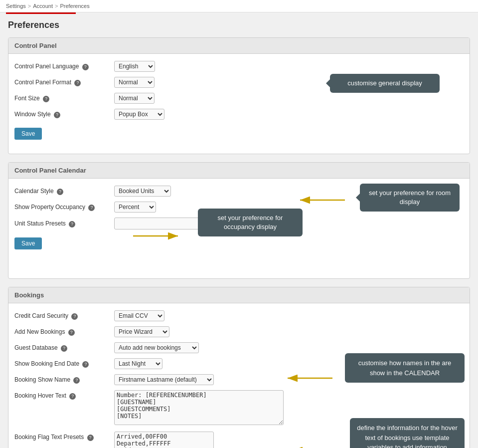 The image size is (478, 448). What do you see at coordinates (72, 332) in the screenshot?
I see `add-new-help-icon: ?` at bounding box center [72, 332].